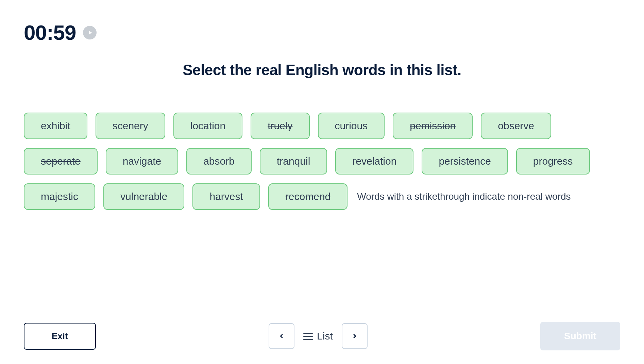 This screenshot has height=364, width=644. I want to click on list-button: List, so click(318, 336).